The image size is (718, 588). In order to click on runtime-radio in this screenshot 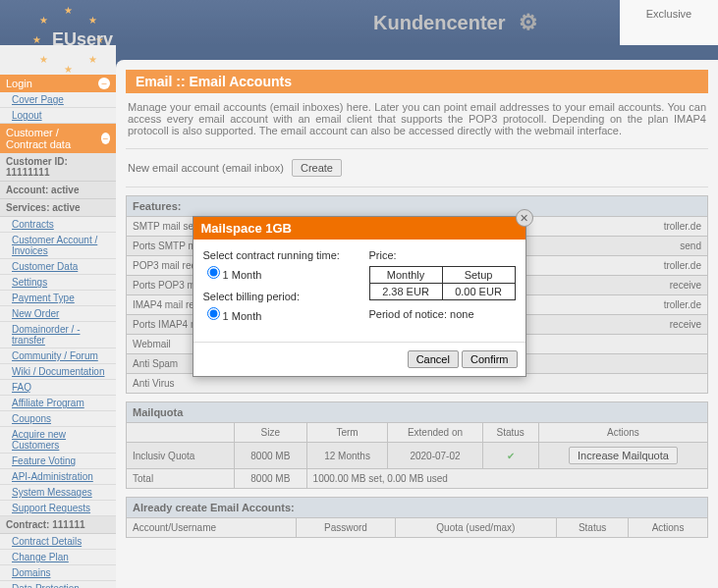, I will do `click(214, 273)`.